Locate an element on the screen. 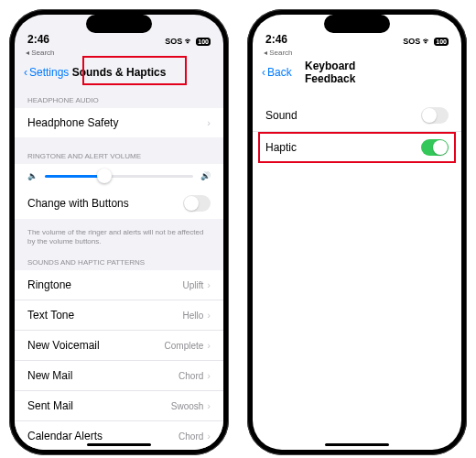 The width and height of the screenshot is (476, 458). highlight-haptic is located at coordinates (357, 147).